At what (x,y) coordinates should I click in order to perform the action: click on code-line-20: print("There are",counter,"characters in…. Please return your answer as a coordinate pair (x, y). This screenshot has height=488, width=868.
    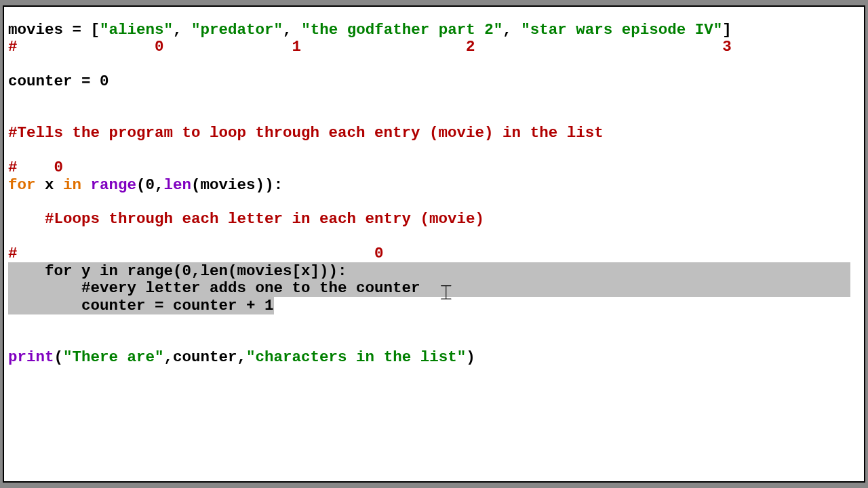
    Looking at the image, I should click on (241, 357).